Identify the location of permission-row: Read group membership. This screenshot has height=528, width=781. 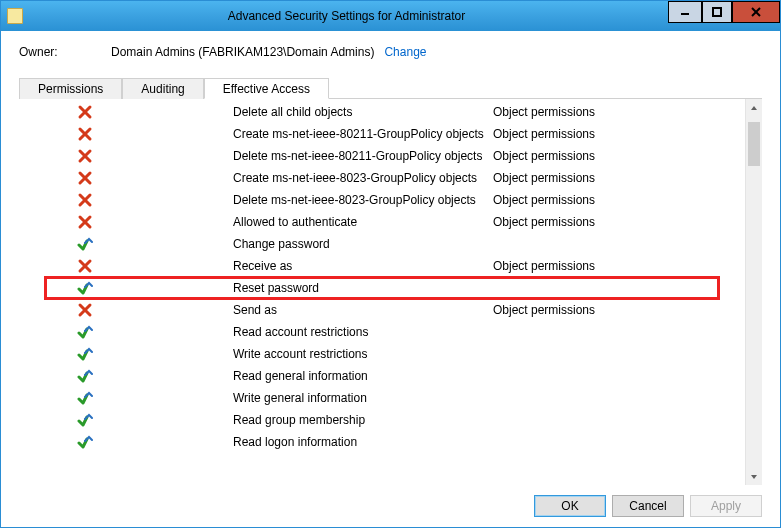
(382, 420).